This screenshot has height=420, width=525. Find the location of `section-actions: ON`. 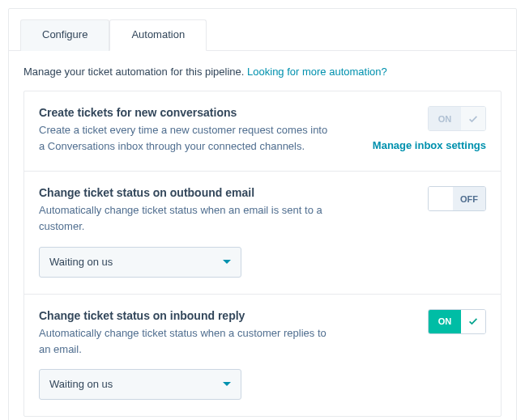

section-actions: ON is located at coordinates (421, 354).